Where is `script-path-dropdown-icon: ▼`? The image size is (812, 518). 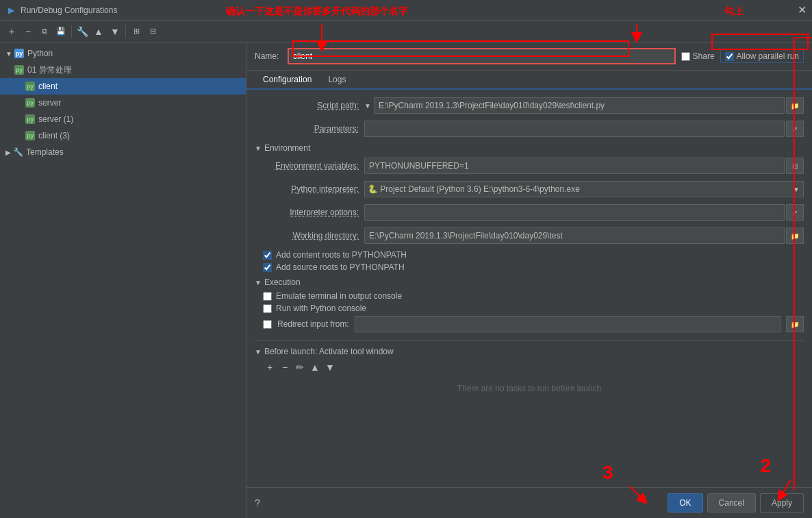 script-path-dropdown-icon: ▼ is located at coordinates (368, 106).